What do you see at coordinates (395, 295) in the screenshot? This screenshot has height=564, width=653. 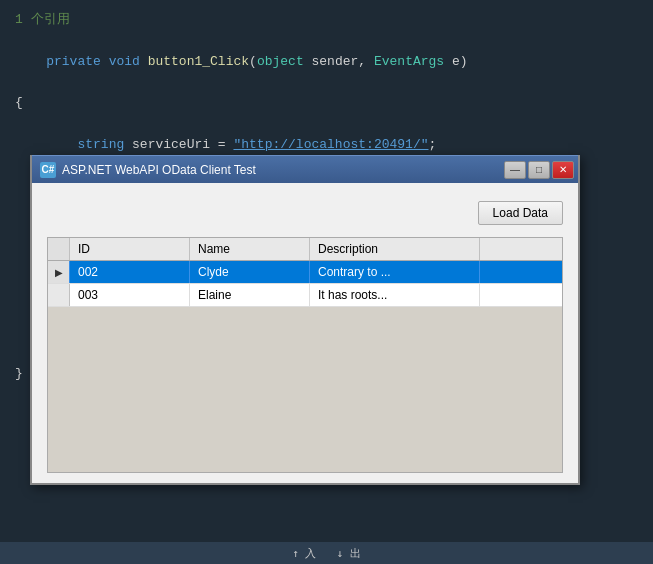 I see `cell-desc-2: It has roots...` at bounding box center [395, 295].